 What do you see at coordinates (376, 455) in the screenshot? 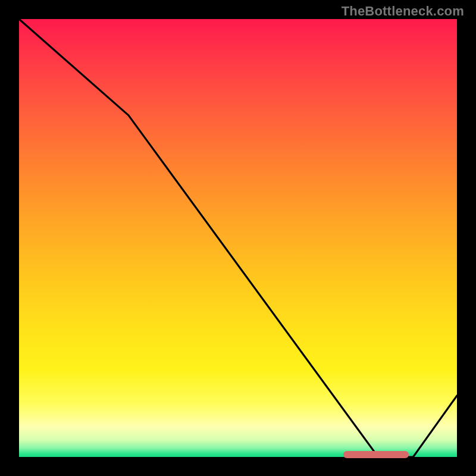
I see `optimal-range-marker` at bounding box center [376, 455].